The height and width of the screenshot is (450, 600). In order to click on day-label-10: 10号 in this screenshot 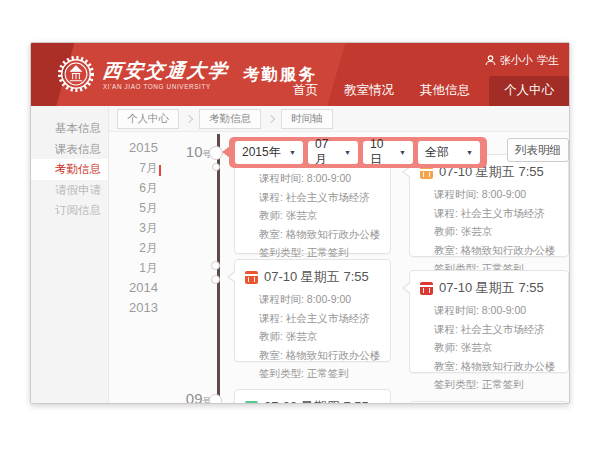, I will do `click(191, 152)`.